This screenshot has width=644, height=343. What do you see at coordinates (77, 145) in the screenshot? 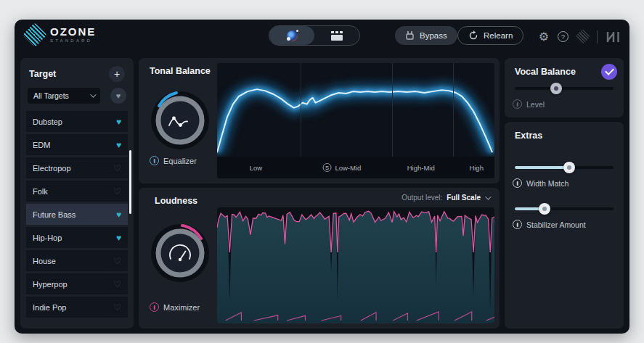
I see `target-list-item: EDM♥` at bounding box center [77, 145].